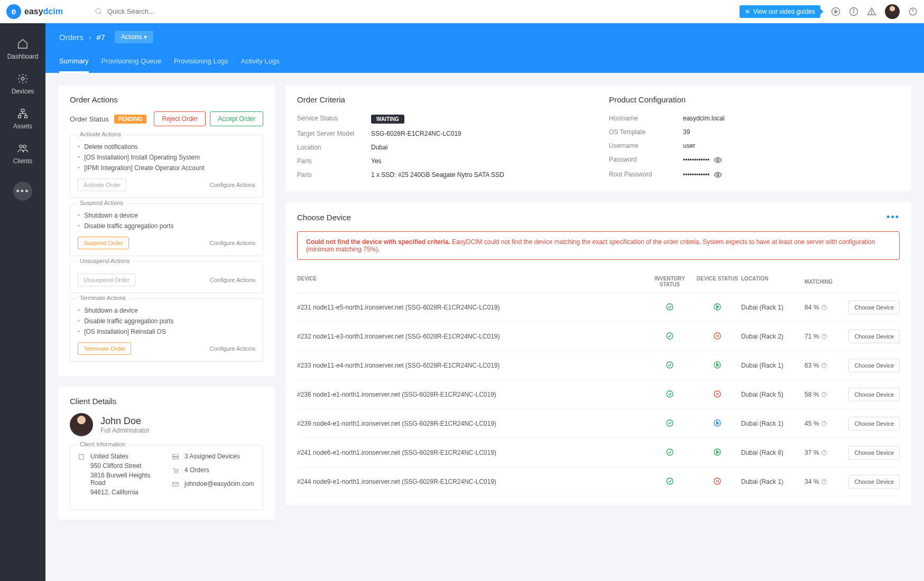 Image resolution: width=924 pixels, height=581 pixels. I want to click on logo-icon: e, so click(14, 12).